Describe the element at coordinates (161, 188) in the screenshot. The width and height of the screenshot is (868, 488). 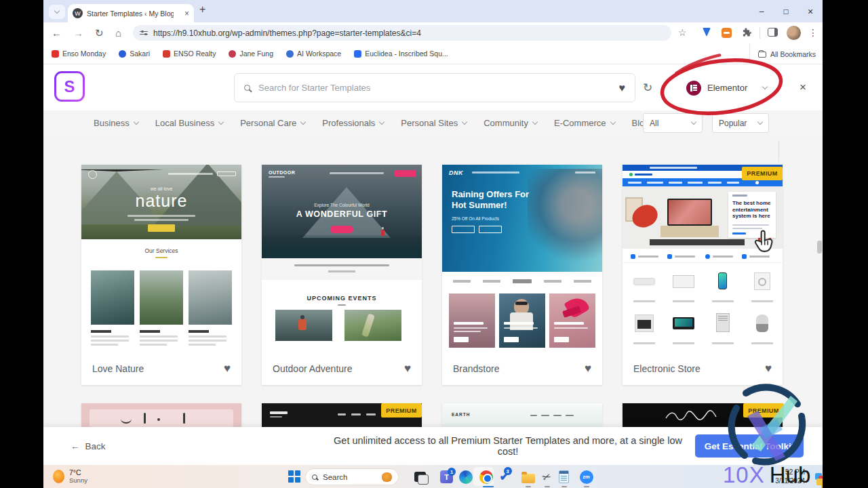
I see `thumb-tagline: we all love` at that location.